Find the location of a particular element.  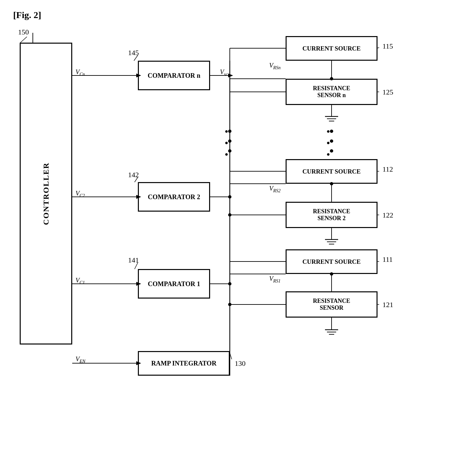

ramp-integrator-label: RAMP INTEGRATOR is located at coordinates (184, 364).